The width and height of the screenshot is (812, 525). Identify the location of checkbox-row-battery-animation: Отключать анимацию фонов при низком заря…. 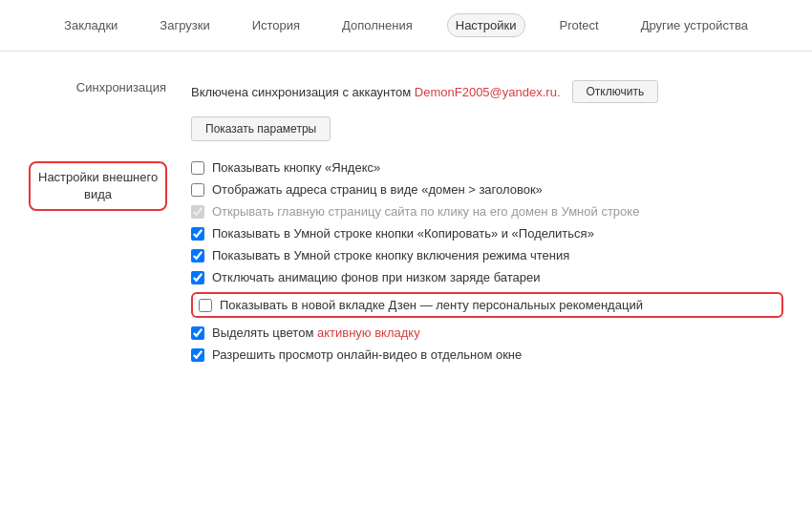
(487, 277).